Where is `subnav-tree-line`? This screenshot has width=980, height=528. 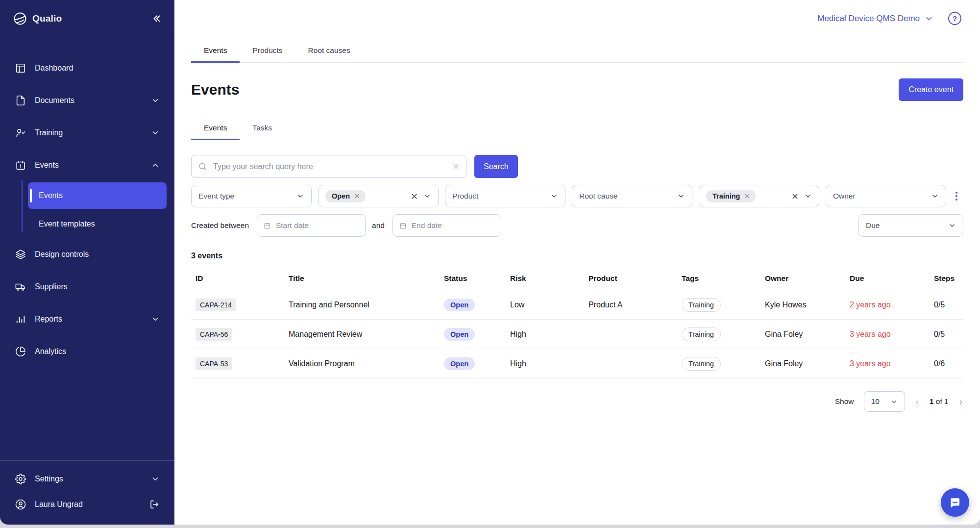
subnav-tree-line is located at coordinates (22, 206).